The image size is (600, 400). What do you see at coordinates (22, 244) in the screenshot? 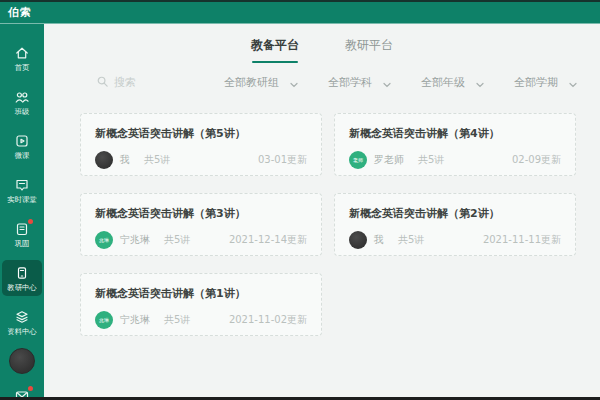
I see `sidebar-item-label: 巩固` at bounding box center [22, 244].